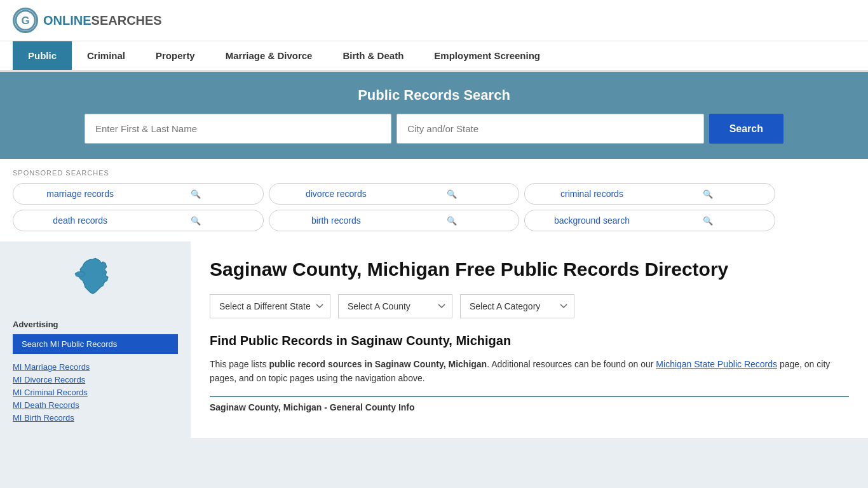 Image resolution: width=868 pixels, height=488 pixels. What do you see at coordinates (25, 20) in the screenshot?
I see `logo-icon: G` at bounding box center [25, 20].